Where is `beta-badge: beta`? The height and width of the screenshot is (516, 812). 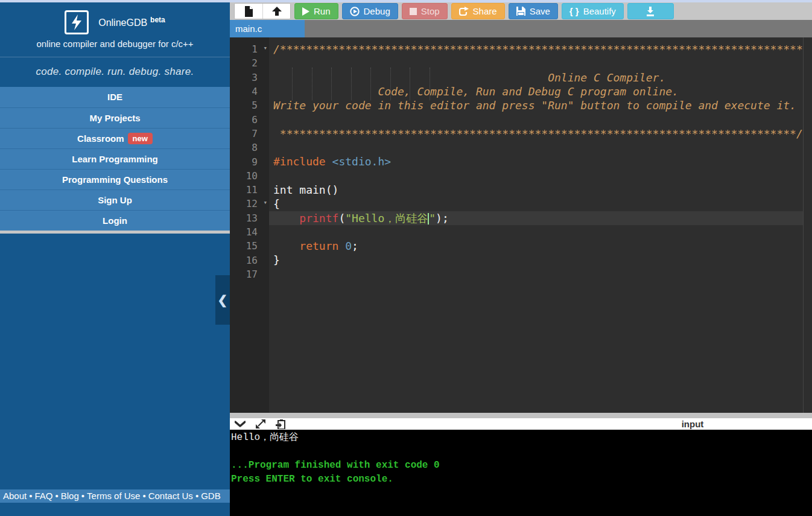
beta-badge: beta is located at coordinates (158, 20).